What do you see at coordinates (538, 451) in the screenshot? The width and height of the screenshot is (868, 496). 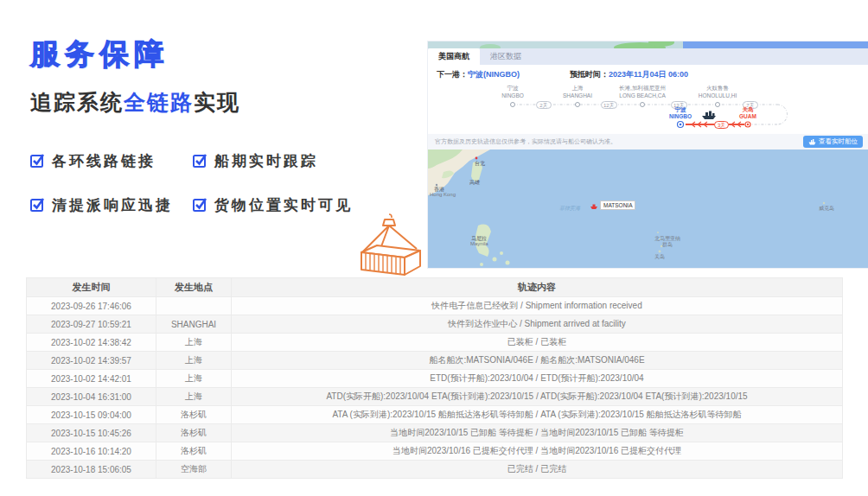 I see `event-content: 当地时间2023/10/16 已提柜交付代理 / 当地时间2023/10/16 …` at bounding box center [538, 451].